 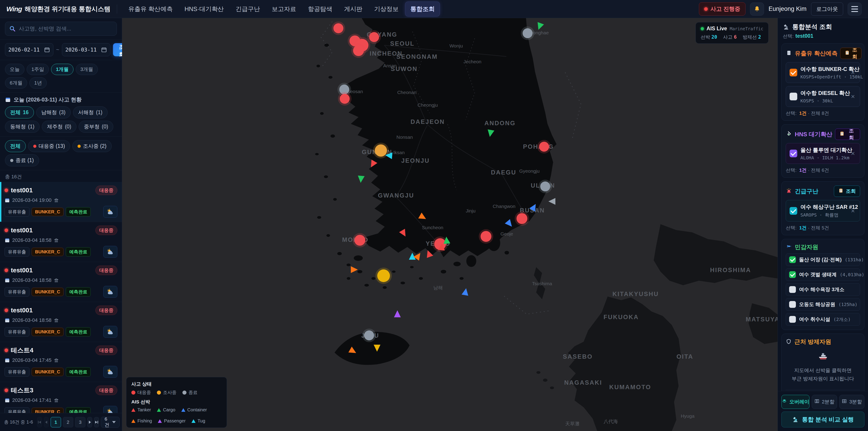 What do you see at coordinates (56, 422) in the screenshot?
I see `page-button-1: 1` at bounding box center [56, 422].